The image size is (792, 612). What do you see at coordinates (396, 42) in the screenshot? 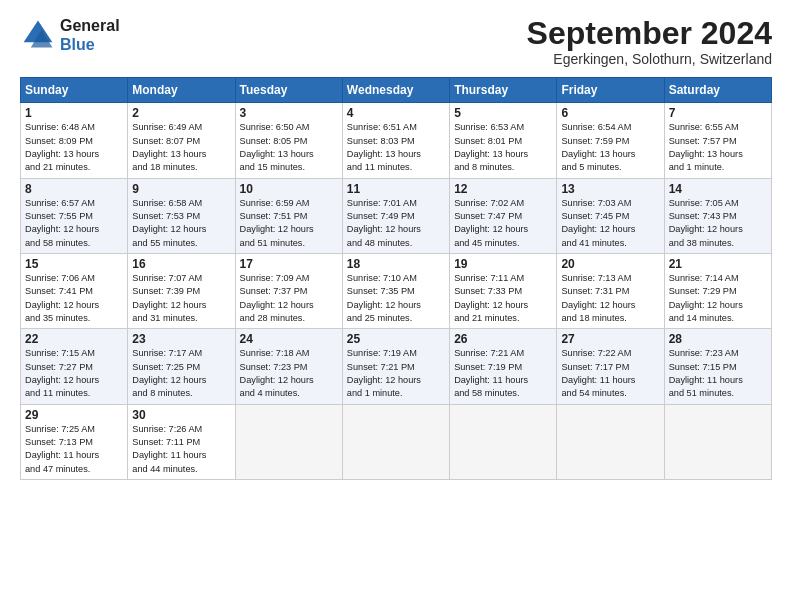
I see `header: General Blue September 2024 Egerkingen, …` at bounding box center [396, 42].